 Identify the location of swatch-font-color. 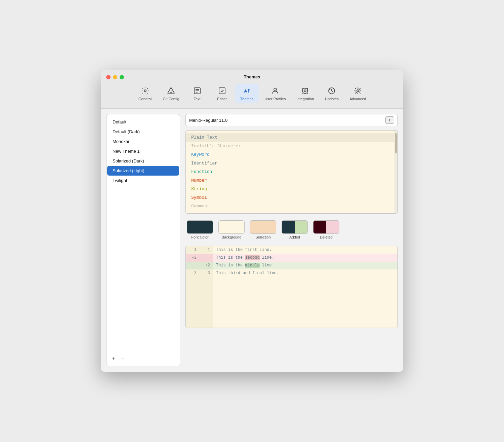
(200, 227).